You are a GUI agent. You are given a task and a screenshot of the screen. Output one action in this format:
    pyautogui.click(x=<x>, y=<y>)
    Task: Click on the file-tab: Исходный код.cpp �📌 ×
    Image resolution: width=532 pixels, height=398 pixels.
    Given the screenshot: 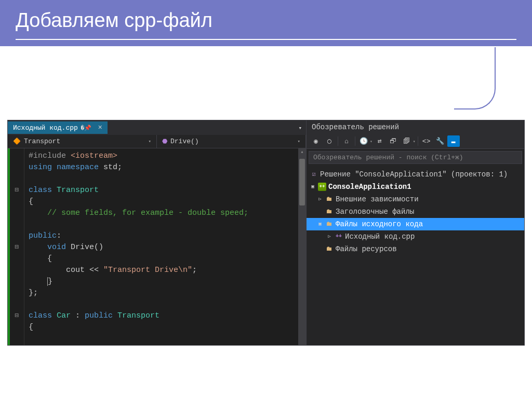 What is the action you would take?
    pyautogui.click(x=58, y=128)
    